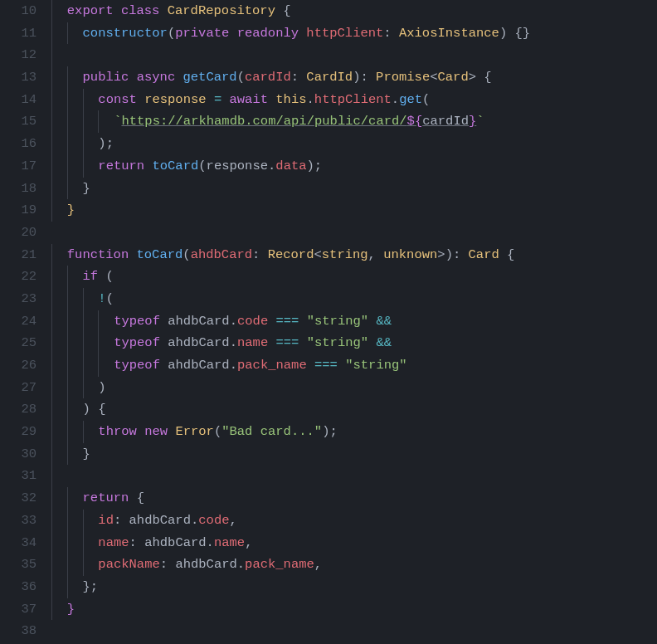 This screenshot has width=657, height=644. Describe the element at coordinates (411, 100) in the screenshot. I see `token: get` at that location.